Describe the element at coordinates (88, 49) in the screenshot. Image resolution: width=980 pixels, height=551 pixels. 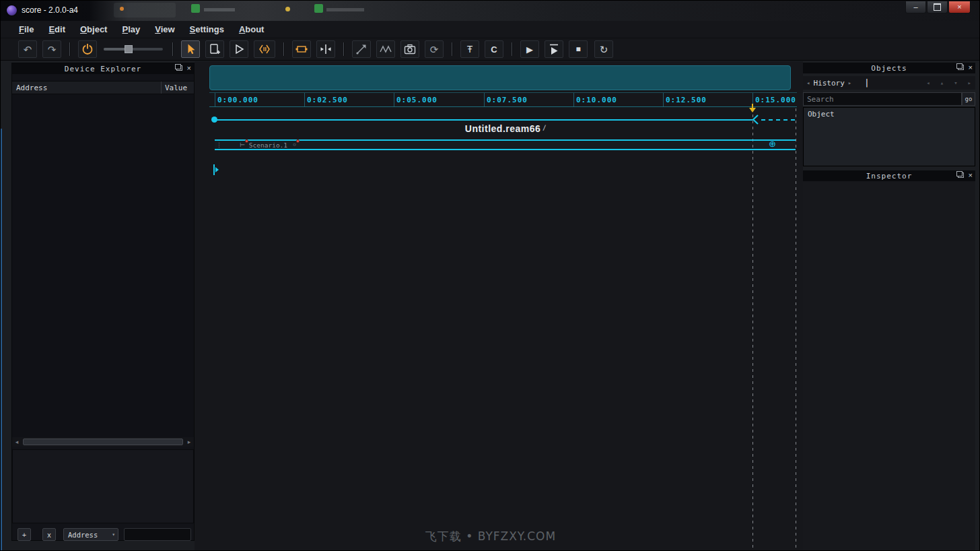
I see `power-button` at that location.